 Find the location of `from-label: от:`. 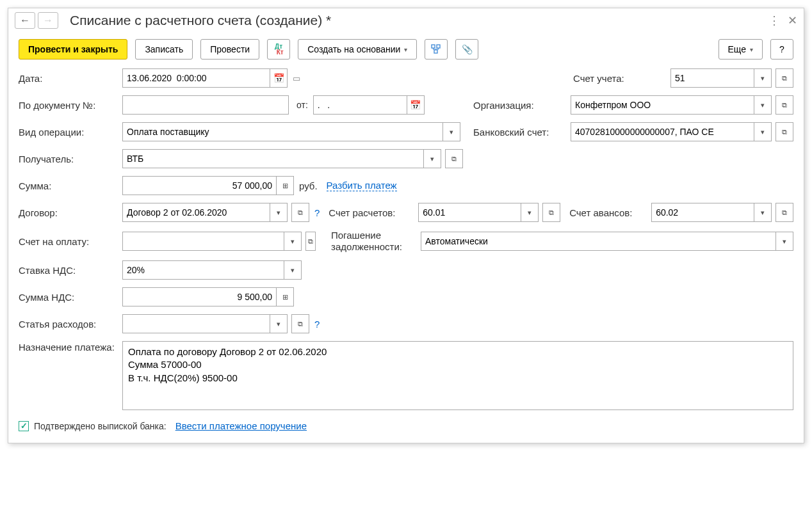

from-label: от: is located at coordinates (302, 105).